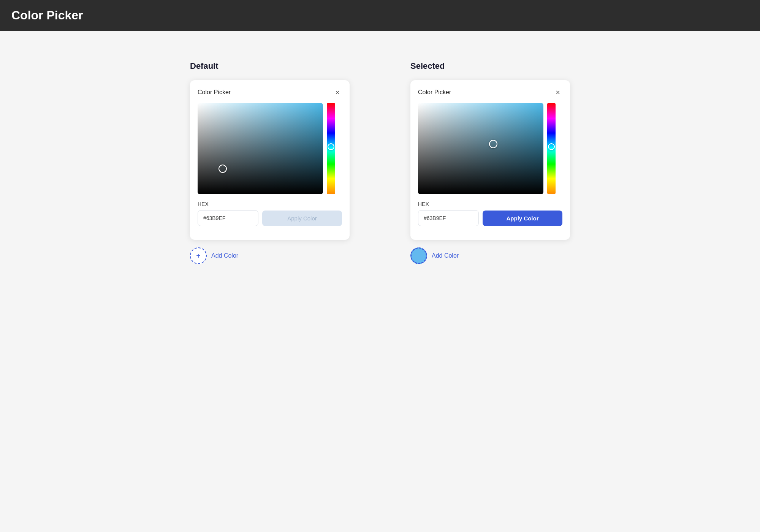  Describe the element at coordinates (490, 204) in the screenshot. I see `selected-hex-label: HEX` at that location.